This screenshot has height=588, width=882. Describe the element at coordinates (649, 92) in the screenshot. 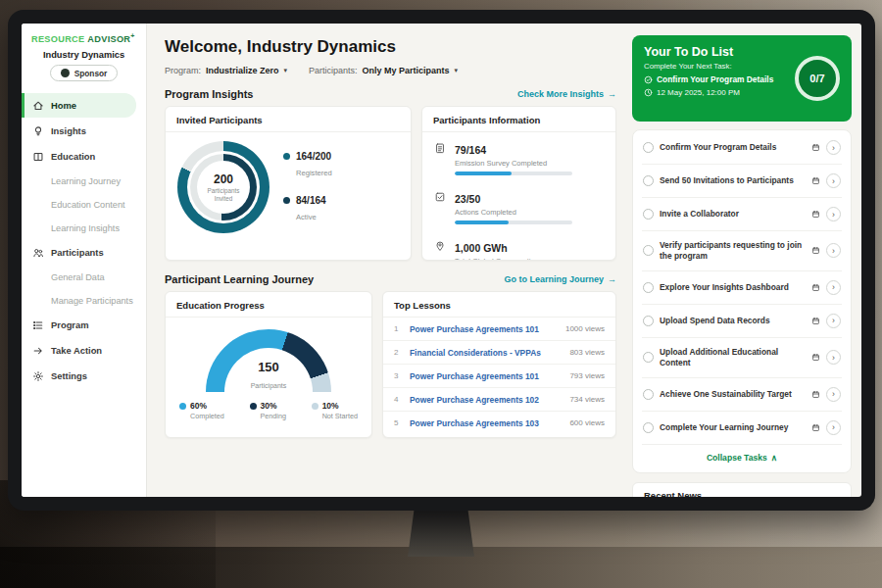

I see `clock-icon` at that location.